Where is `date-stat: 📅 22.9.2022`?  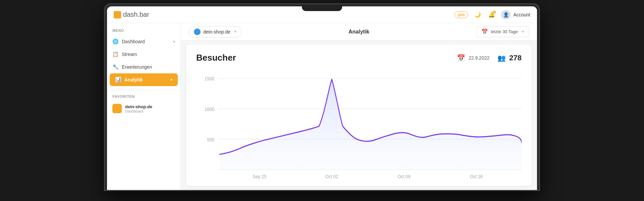
date-stat: 📅 22.9.2022 is located at coordinates (473, 58).